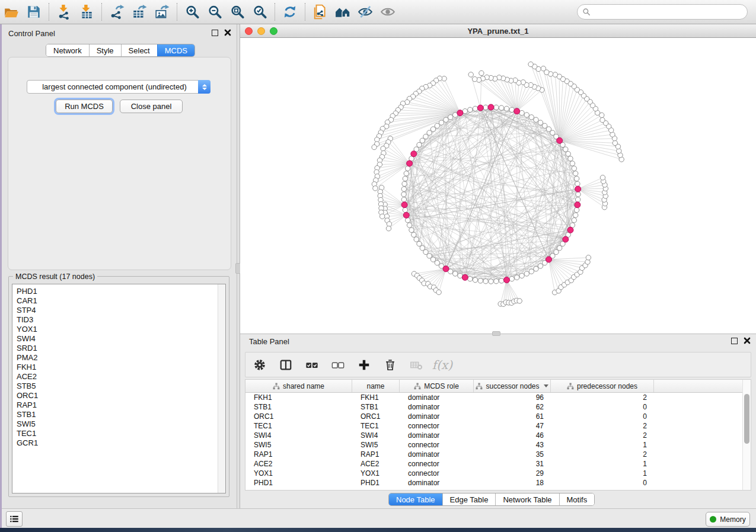 The height and width of the screenshot is (532, 756). I want to click on cell-successor_nodes: 61, so click(512, 416).